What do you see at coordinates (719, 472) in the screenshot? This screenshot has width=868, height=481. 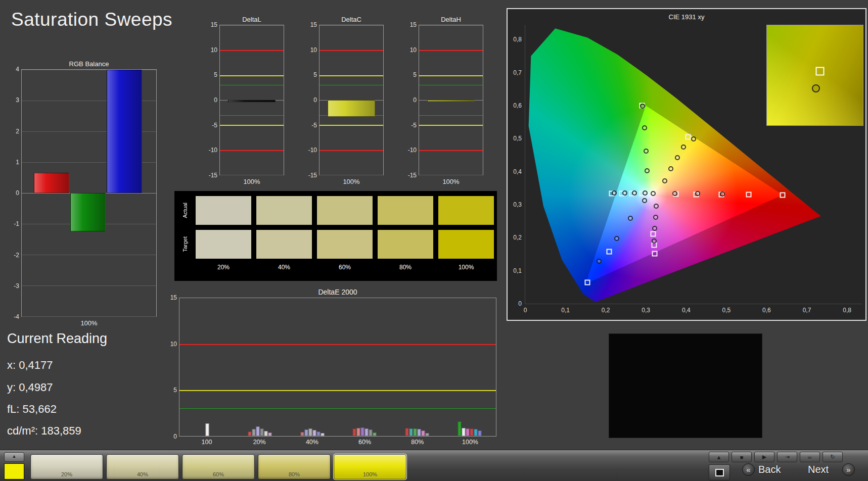 I see `display-mode-button` at bounding box center [719, 472].